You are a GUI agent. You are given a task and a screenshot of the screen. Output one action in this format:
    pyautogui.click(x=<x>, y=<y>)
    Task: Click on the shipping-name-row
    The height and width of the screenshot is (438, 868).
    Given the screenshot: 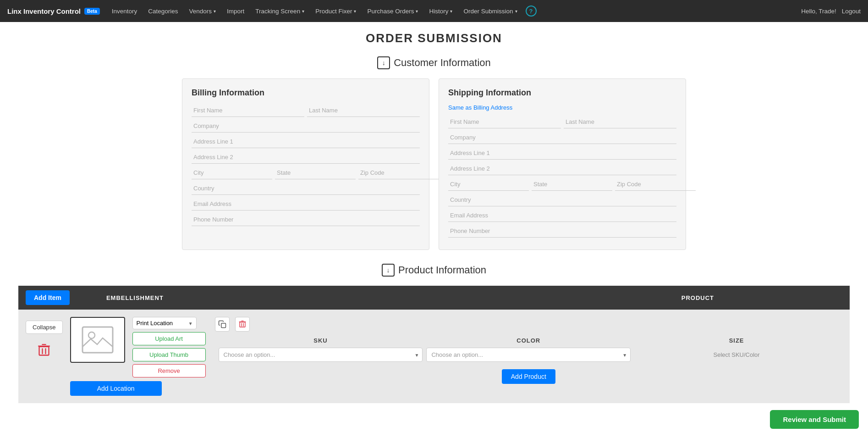 What is the action you would take?
    pyautogui.click(x=562, y=122)
    